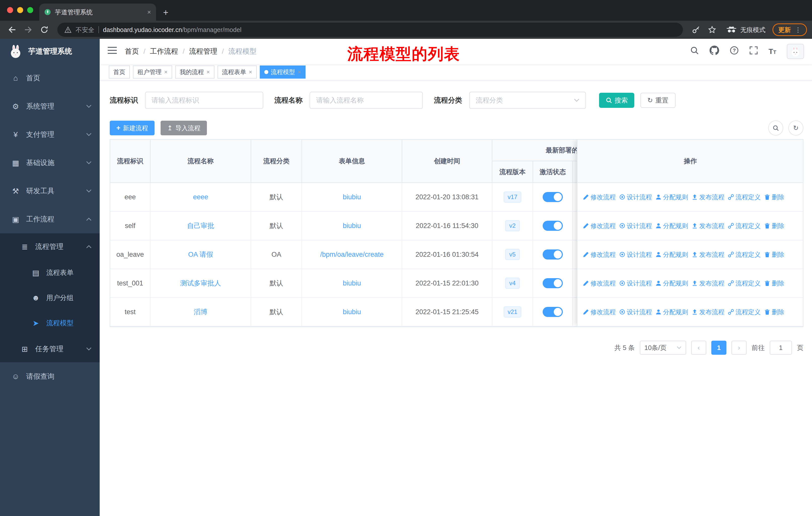  What do you see at coordinates (370, 30) in the screenshot?
I see `address-bar: 不安全 dashboard.yudao.iocoder.cn/bpm/manag…` at bounding box center [370, 30].